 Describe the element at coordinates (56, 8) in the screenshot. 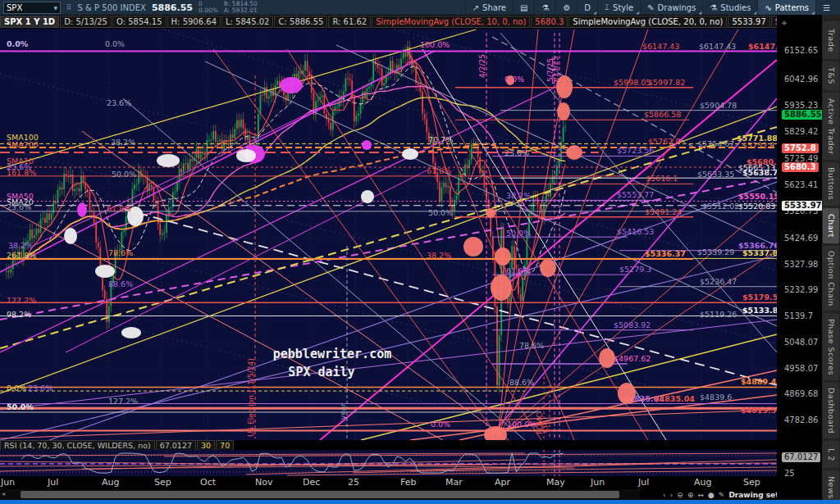

I see `chevron-down-icon: ▼` at that location.